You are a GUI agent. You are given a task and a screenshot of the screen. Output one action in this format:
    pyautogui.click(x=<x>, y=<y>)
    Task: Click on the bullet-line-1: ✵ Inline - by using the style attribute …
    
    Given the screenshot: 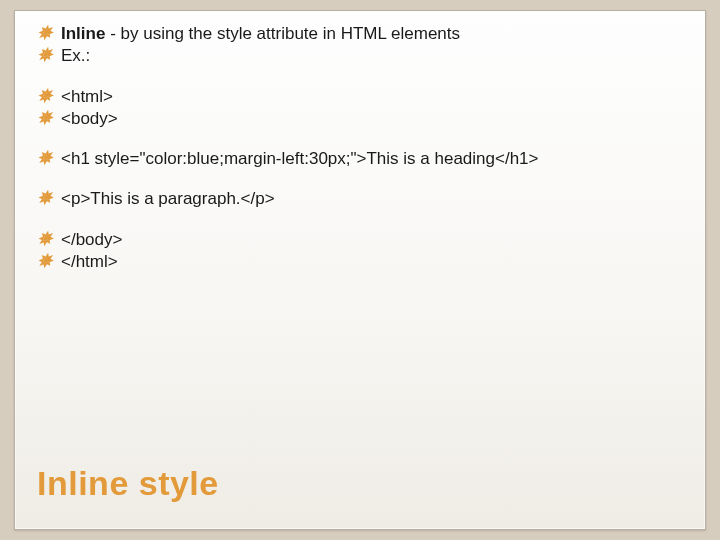 What is the action you would take?
    pyautogui.click(x=362, y=34)
    